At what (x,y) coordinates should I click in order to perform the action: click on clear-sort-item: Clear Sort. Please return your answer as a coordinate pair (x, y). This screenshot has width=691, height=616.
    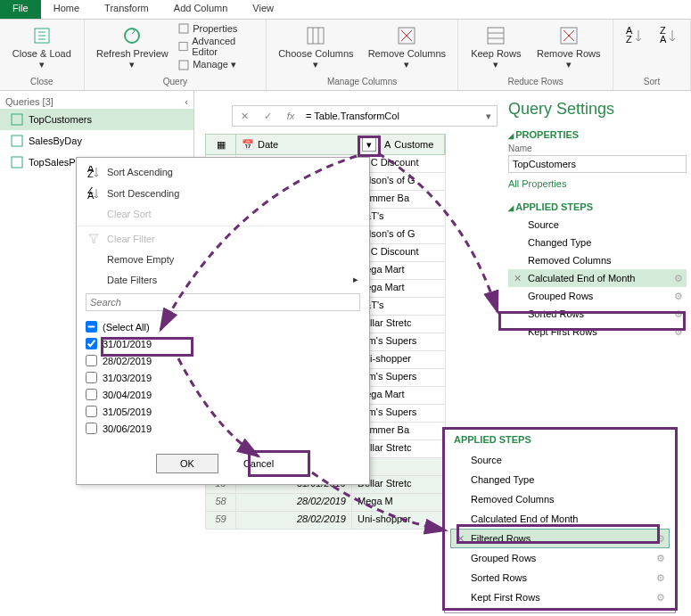
    Looking at the image, I should click on (223, 214).